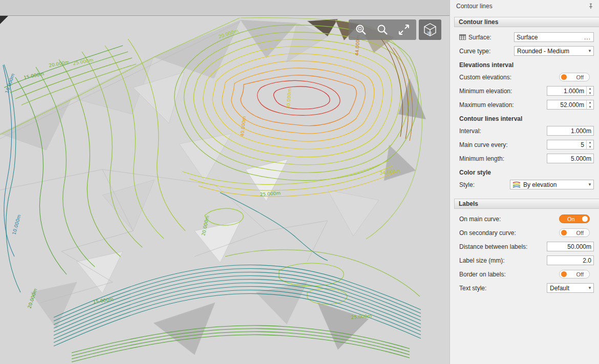 Image resolution: width=599 pixels, height=364 pixels. Describe the element at coordinates (590, 144) in the screenshot. I see `main-curve-every-spinner: ▲ ▼` at that location.